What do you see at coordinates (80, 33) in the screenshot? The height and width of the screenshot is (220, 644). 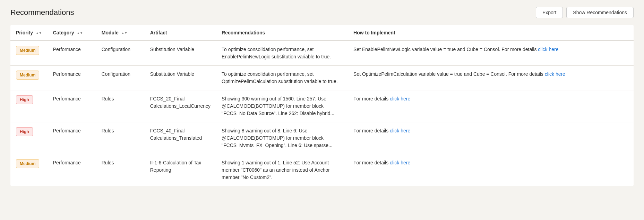 I see `sort-arrows-category: ▲▼` at bounding box center [80, 33].